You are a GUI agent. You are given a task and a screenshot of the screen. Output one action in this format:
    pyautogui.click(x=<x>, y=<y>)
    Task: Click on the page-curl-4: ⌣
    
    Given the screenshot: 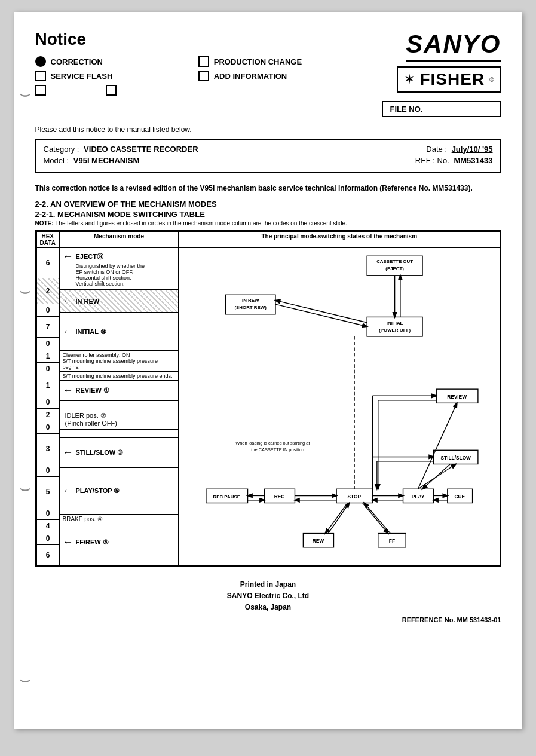 What is the action you would take?
    pyautogui.click(x=25, y=680)
    